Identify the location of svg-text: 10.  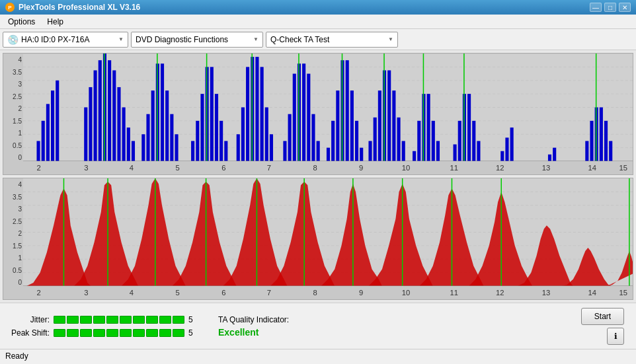
(406, 168).